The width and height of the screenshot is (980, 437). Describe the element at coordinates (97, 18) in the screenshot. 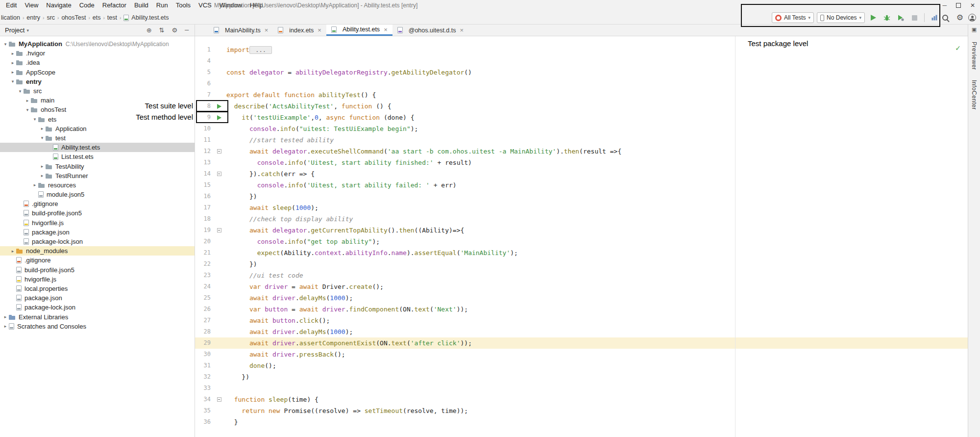

I see `breadcrumb-item-ets: ets` at that location.